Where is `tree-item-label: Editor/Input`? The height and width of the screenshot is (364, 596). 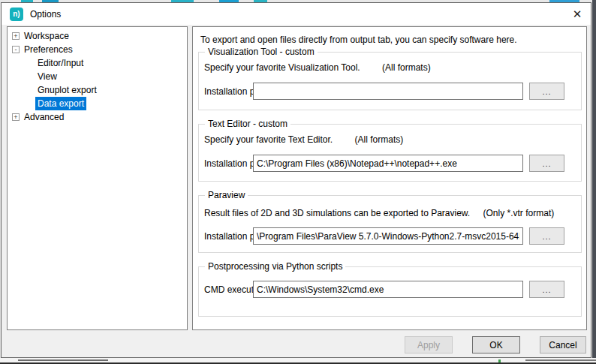
tree-item-label: Editor/Input is located at coordinates (60, 63).